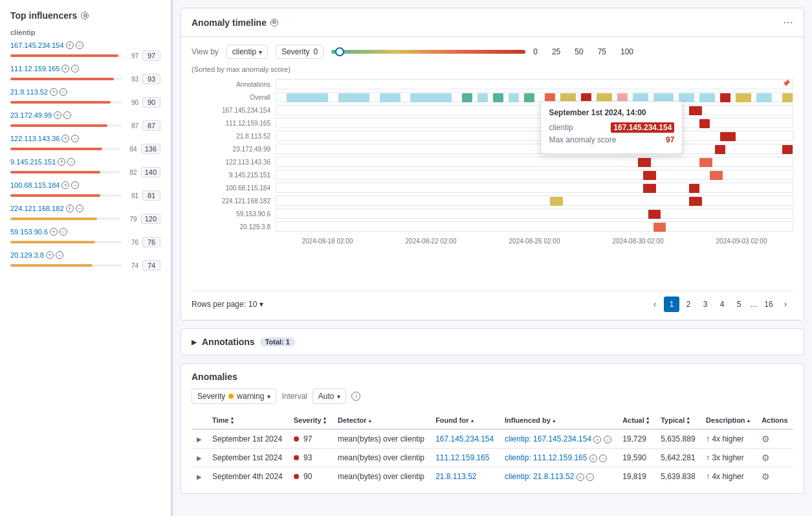  Describe the element at coordinates (248, 439) in the screenshot. I see `row-time: September 1st 2024` at that location.